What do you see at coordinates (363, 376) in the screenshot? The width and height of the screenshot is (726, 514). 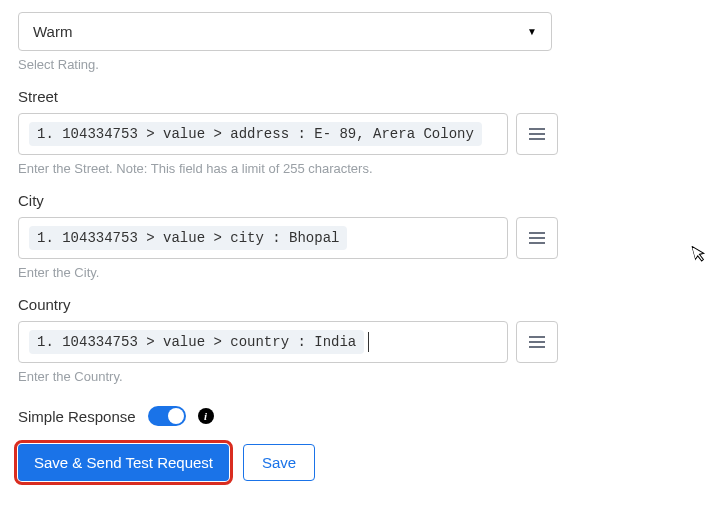 I see `country-helper: Enter the Country.` at bounding box center [363, 376].